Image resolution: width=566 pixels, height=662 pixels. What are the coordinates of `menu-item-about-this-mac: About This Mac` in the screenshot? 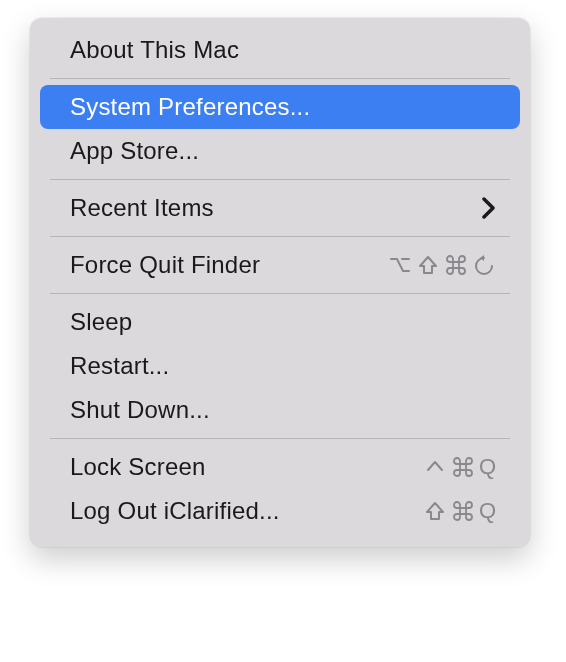 It's located at (280, 50).